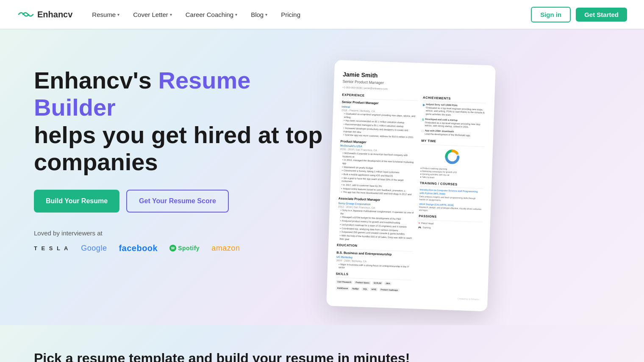  Describe the element at coordinates (138, 248) in the screenshot. I see `facebook-logo: facebook` at that location.